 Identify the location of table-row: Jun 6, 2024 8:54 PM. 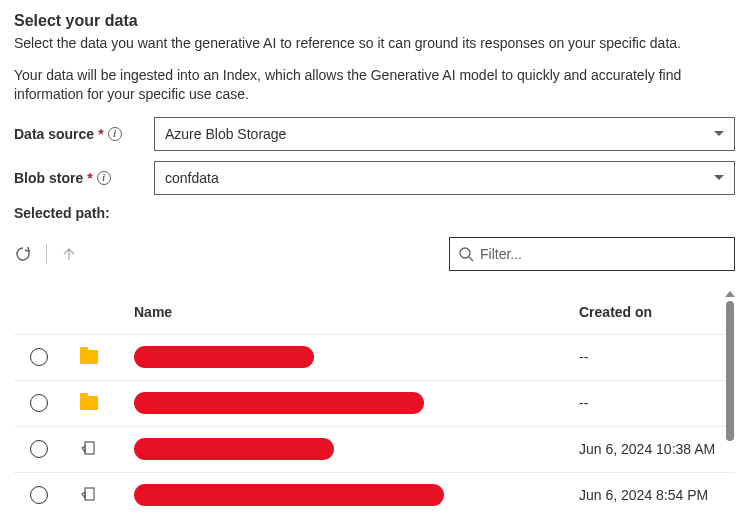
(374, 493).